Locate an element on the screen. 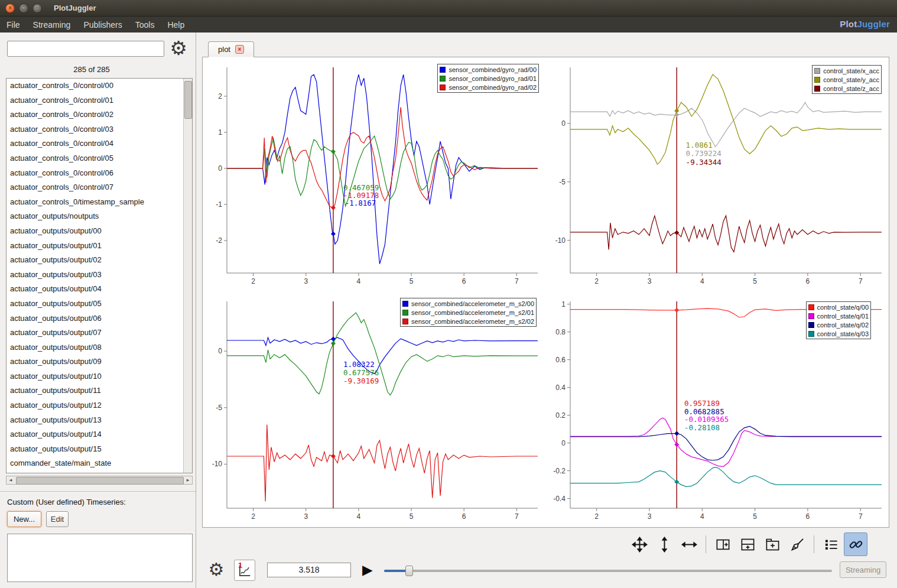 The height and width of the screenshot is (588, 897). menu-item-file: File is located at coordinates (13, 25).